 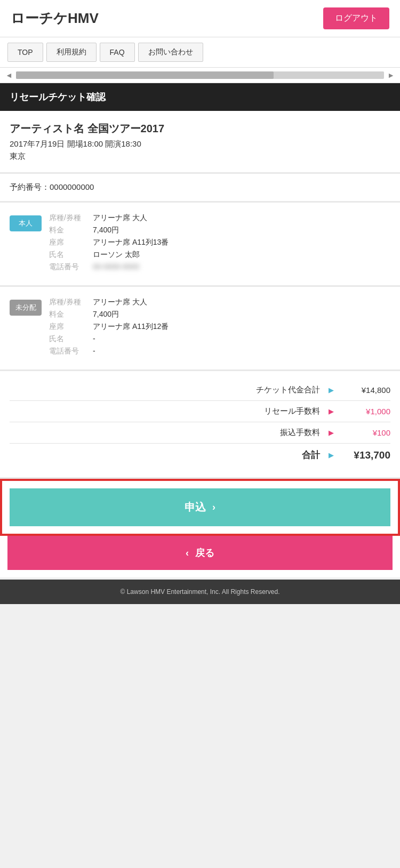 I want to click on seat-label-1: 座席, so click(x=67, y=243).